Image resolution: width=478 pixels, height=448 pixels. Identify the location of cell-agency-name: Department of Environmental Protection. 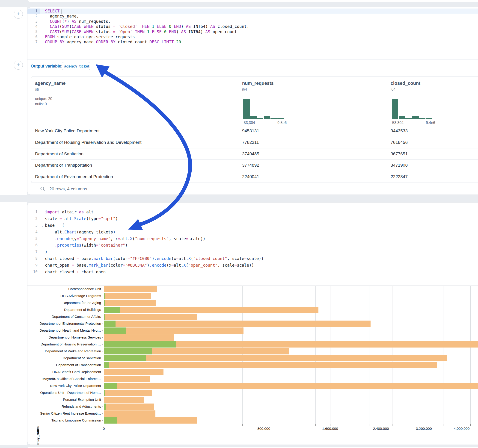
(74, 177).